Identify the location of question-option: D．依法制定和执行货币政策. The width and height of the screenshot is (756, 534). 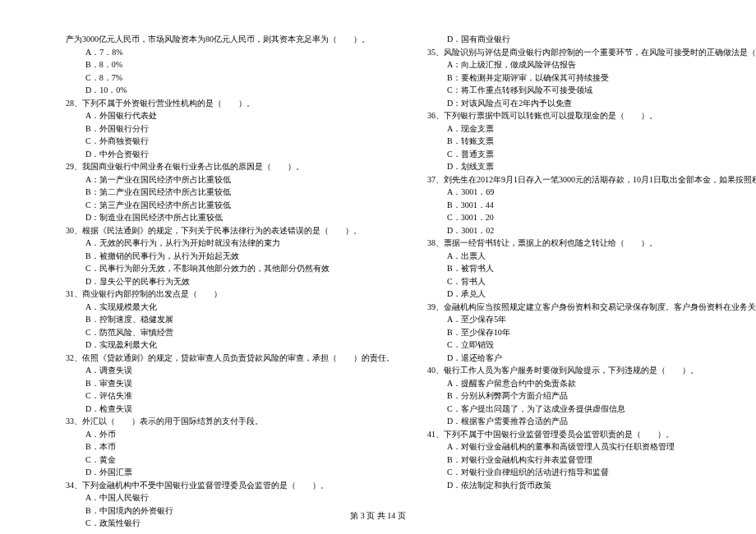
(592, 486).